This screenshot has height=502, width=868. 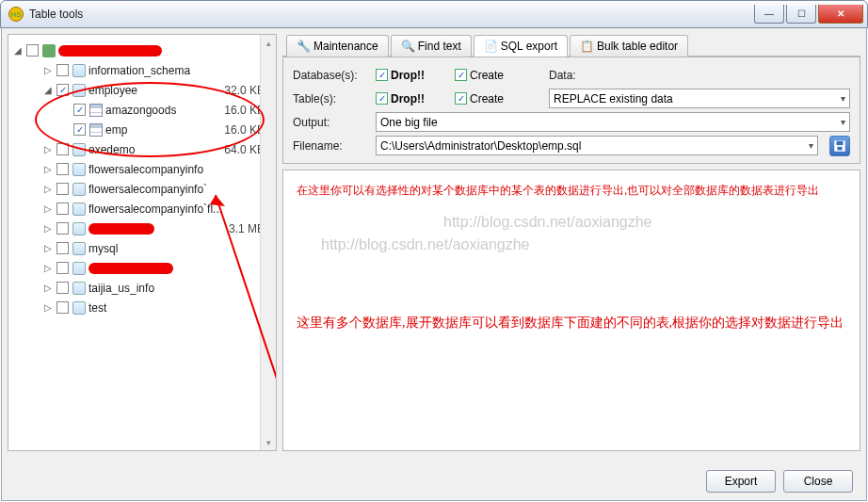 I want to click on db-label: test, so click(x=98, y=308).